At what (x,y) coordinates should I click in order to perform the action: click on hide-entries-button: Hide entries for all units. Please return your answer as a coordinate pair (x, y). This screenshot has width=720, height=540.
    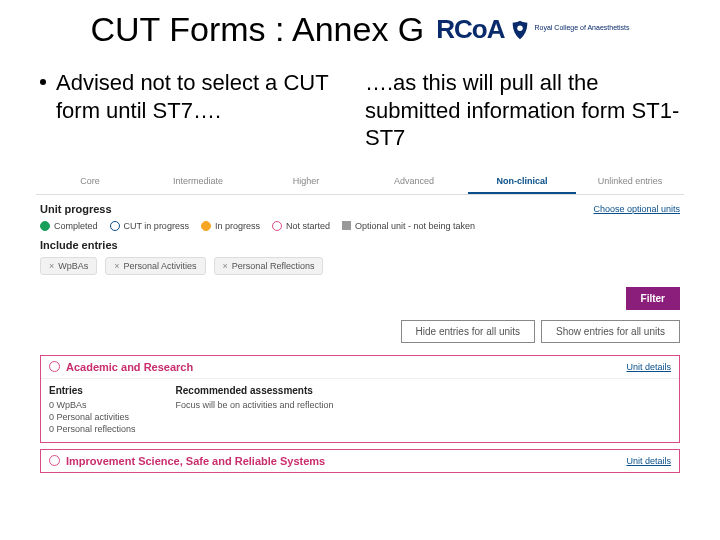
    Looking at the image, I should click on (468, 332).